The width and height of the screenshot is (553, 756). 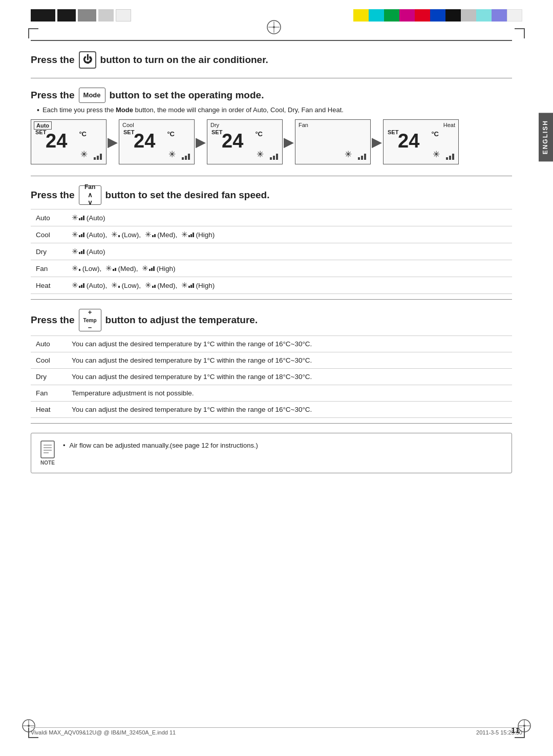 I want to click on fan-desc-auto: ✳ (Auto), so click(x=289, y=218).